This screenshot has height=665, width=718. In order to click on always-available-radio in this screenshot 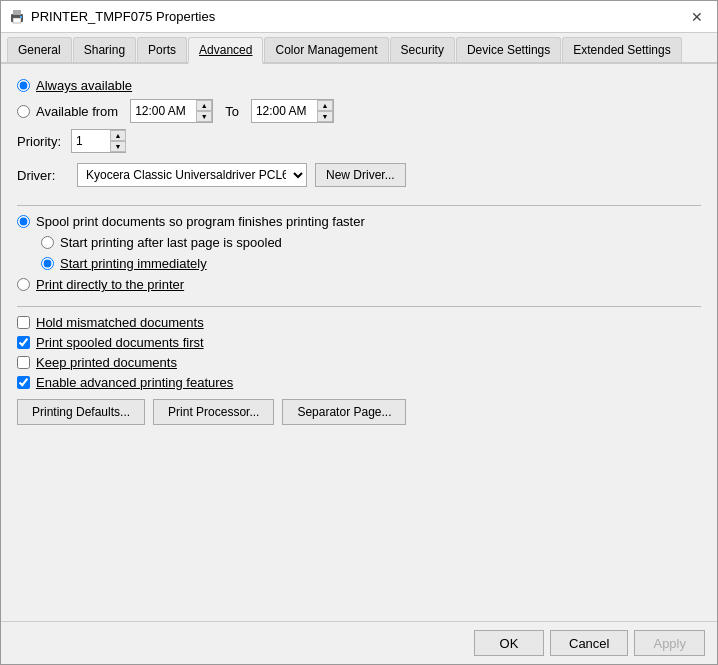, I will do `click(24, 86)`.